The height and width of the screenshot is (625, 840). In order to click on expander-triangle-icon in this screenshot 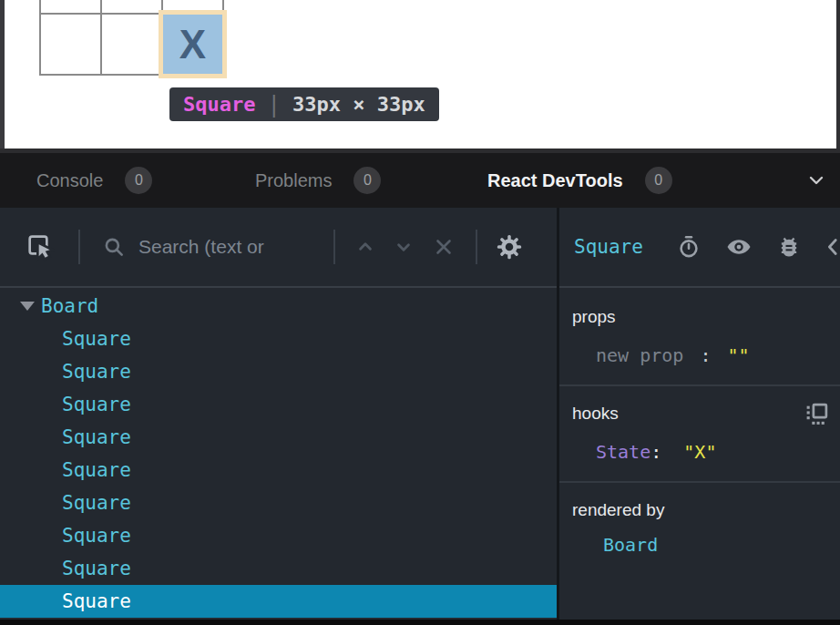, I will do `click(27, 306)`.